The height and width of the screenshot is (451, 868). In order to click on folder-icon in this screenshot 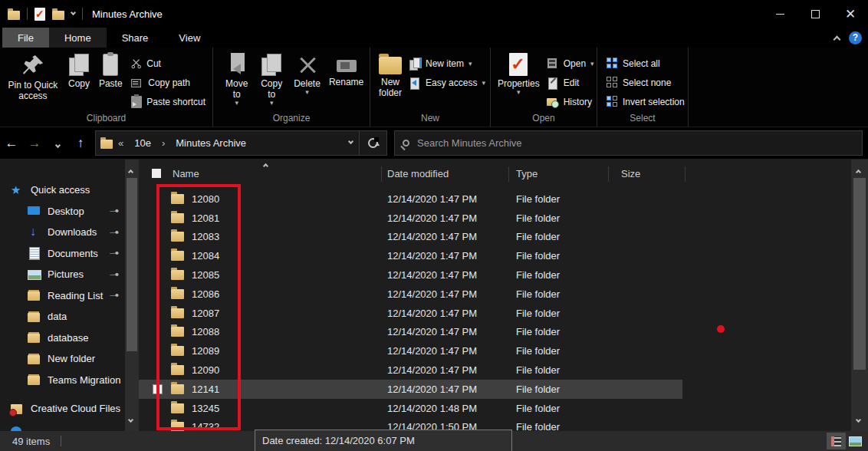, I will do `click(58, 15)`.